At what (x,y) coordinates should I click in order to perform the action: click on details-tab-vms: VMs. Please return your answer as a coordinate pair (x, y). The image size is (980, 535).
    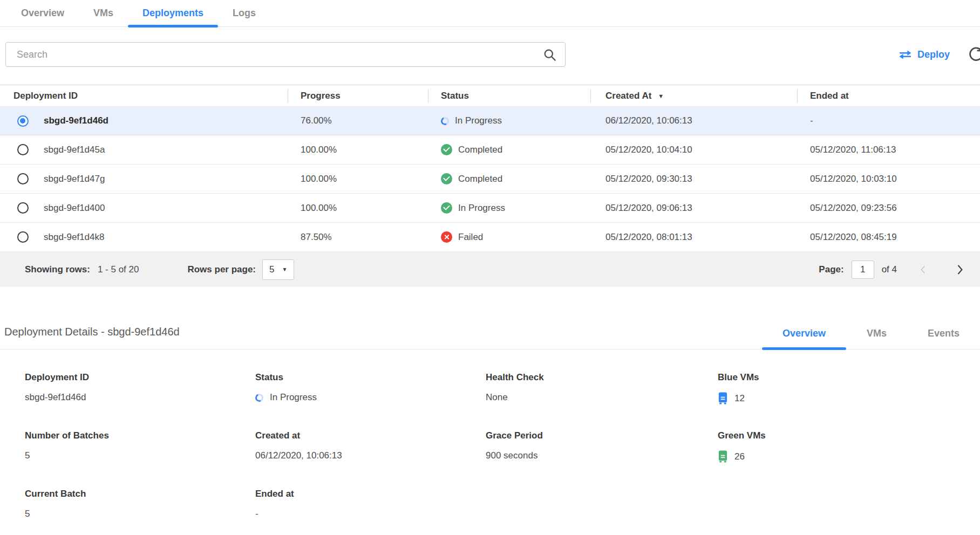
    Looking at the image, I should click on (876, 339).